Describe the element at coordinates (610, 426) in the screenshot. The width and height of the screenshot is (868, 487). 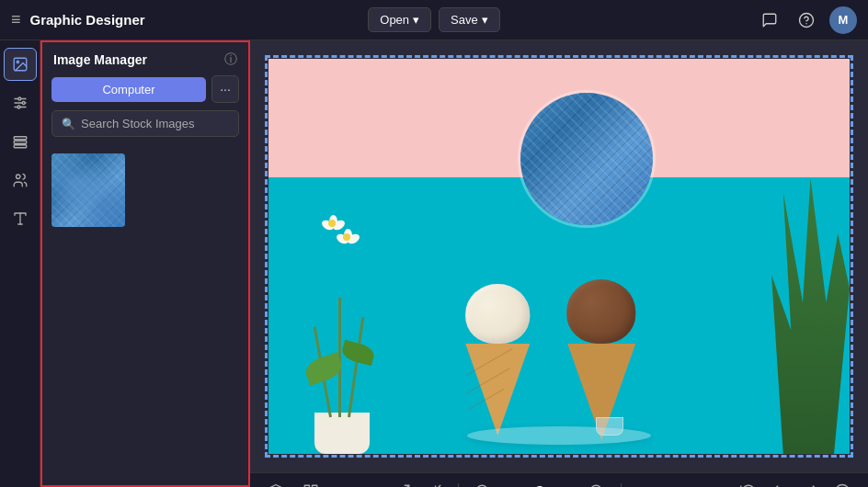
I see `glass-cup` at that location.